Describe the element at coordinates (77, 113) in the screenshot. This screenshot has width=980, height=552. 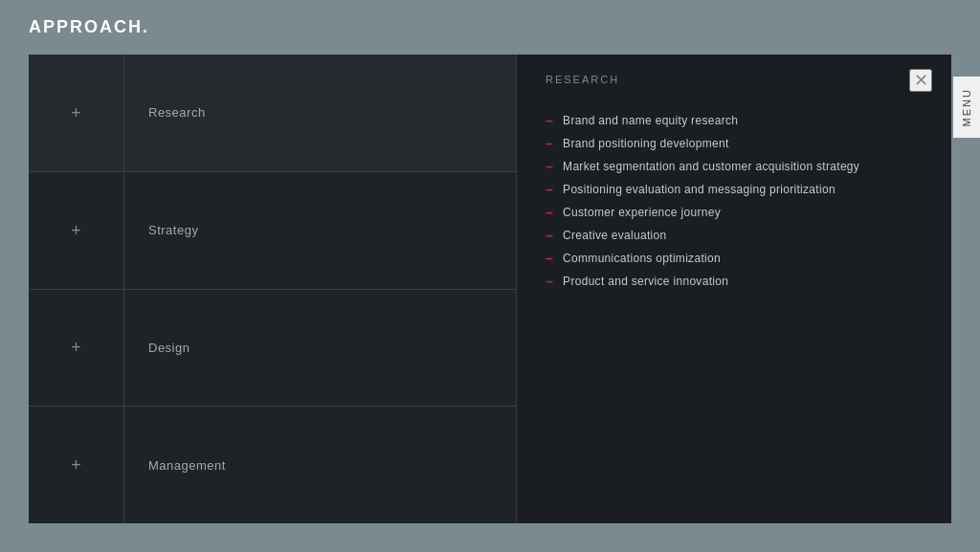
I see `accordion-icon-col-research: +` at that location.